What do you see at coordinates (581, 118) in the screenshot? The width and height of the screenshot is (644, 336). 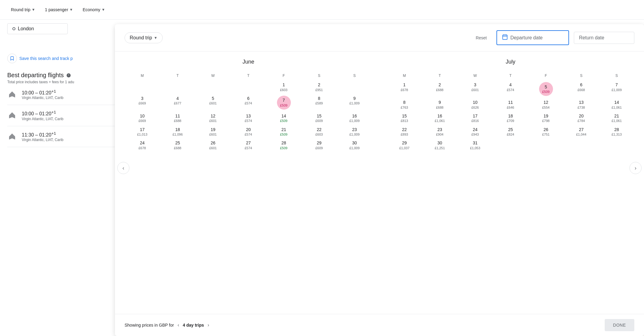 I see `day-cell: 20£784` at bounding box center [581, 118].